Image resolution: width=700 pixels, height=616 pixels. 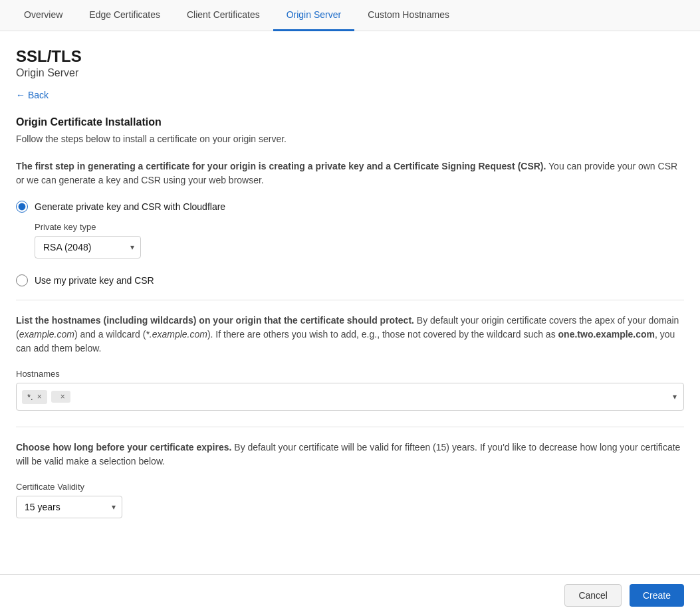 I want to click on back-link: ← Back, so click(x=32, y=95).